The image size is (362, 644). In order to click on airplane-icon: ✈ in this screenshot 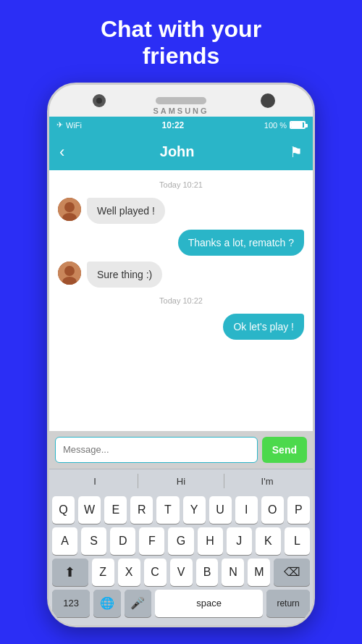, I will do `click(59, 125)`.